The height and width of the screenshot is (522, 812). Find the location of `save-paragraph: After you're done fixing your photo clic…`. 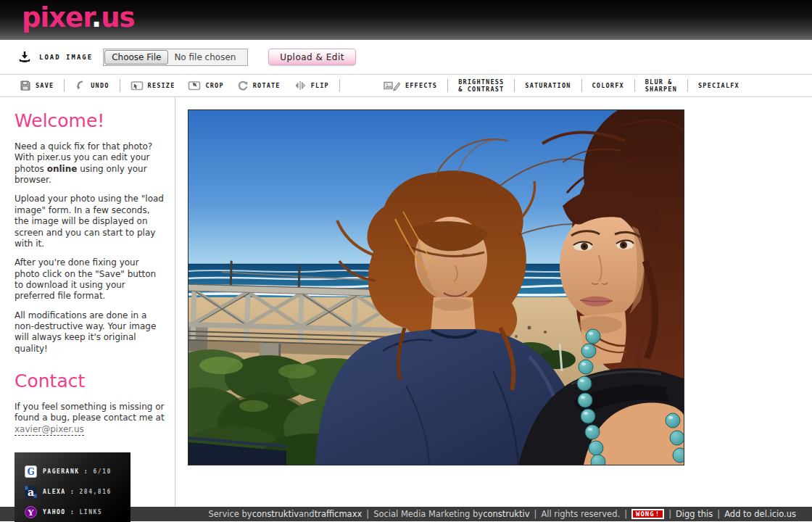

save-paragraph: After you're done fixing your photo clic… is located at coordinates (90, 280).